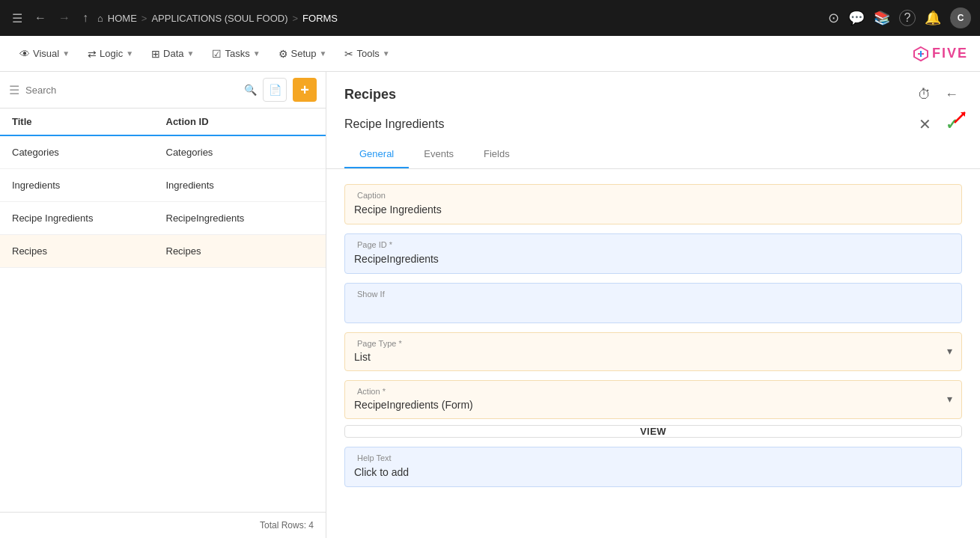 Image resolution: width=980 pixels, height=538 pixels. What do you see at coordinates (952, 94) in the screenshot?
I see `back-panel-icon: ←` at bounding box center [952, 94].